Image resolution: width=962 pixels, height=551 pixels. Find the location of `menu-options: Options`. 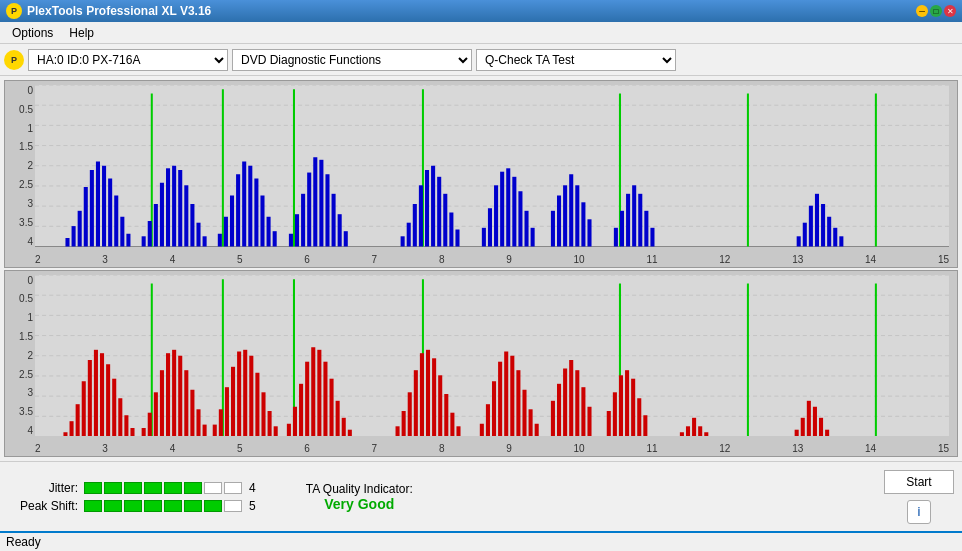

menu-options: Options is located at coordinates (32, 33).